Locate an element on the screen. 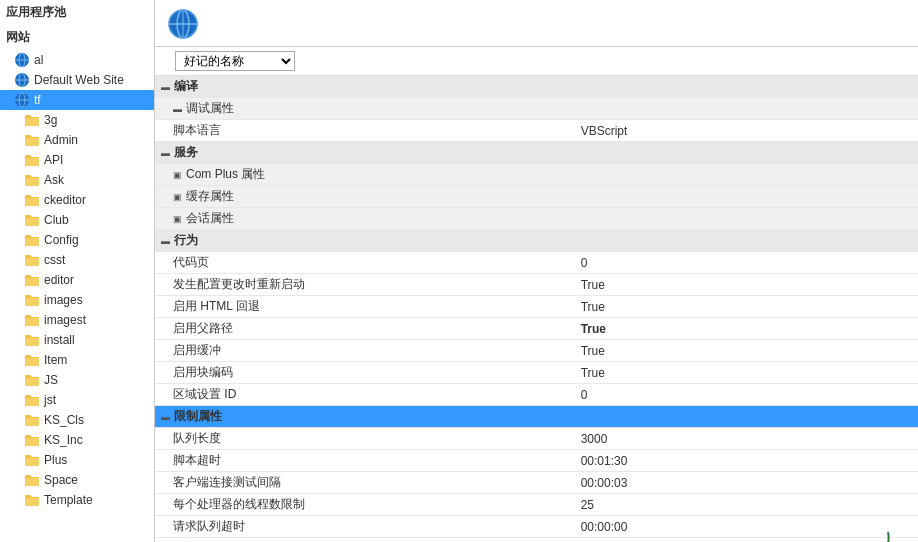 This screenshot has height=542, width=918. sidebar-item: editor is located at coordinates (77, 280).